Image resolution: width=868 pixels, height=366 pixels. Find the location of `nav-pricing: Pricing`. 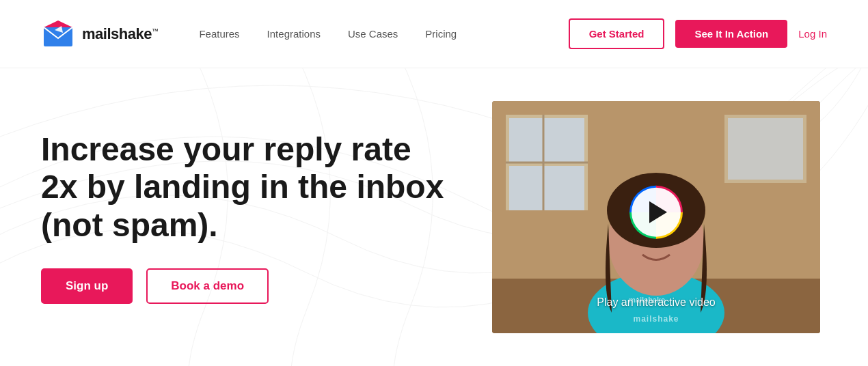

nav-pricing: Pricing is located at coordinates (441, 34).